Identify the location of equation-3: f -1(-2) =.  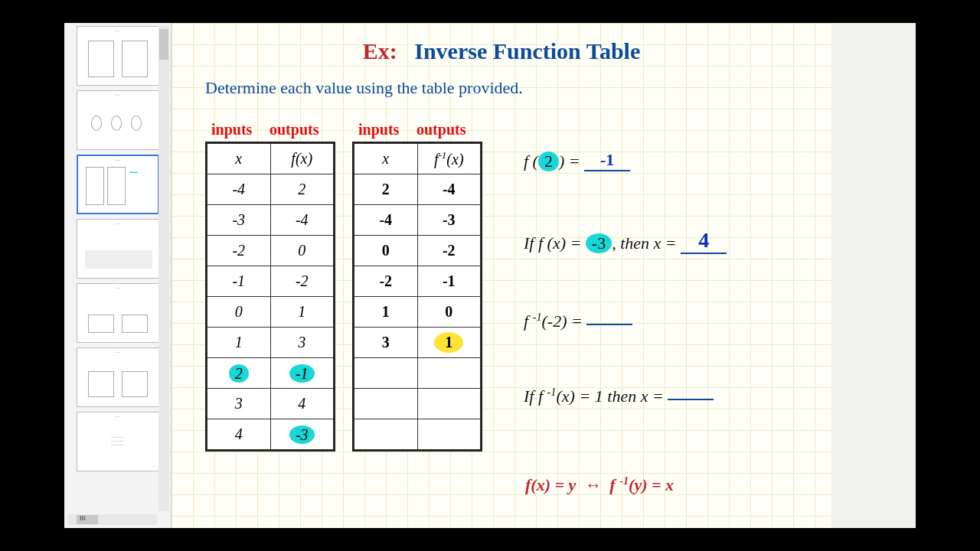
(578, 321).